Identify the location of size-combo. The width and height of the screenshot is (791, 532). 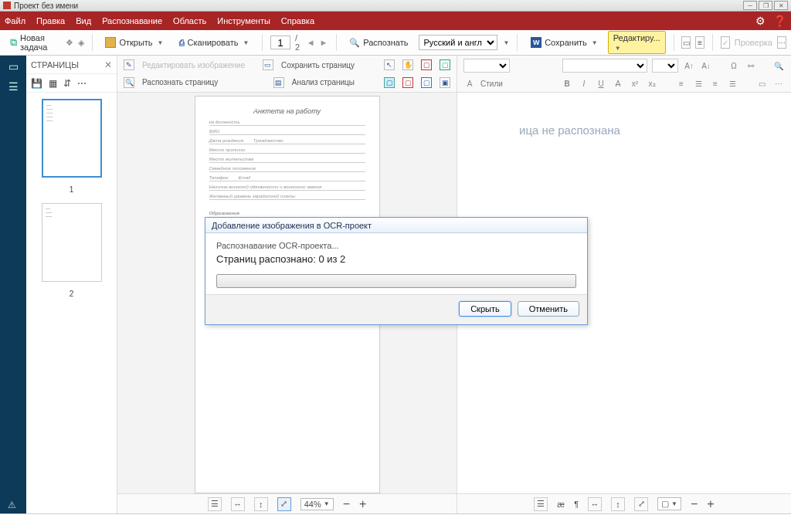
(665, 66).